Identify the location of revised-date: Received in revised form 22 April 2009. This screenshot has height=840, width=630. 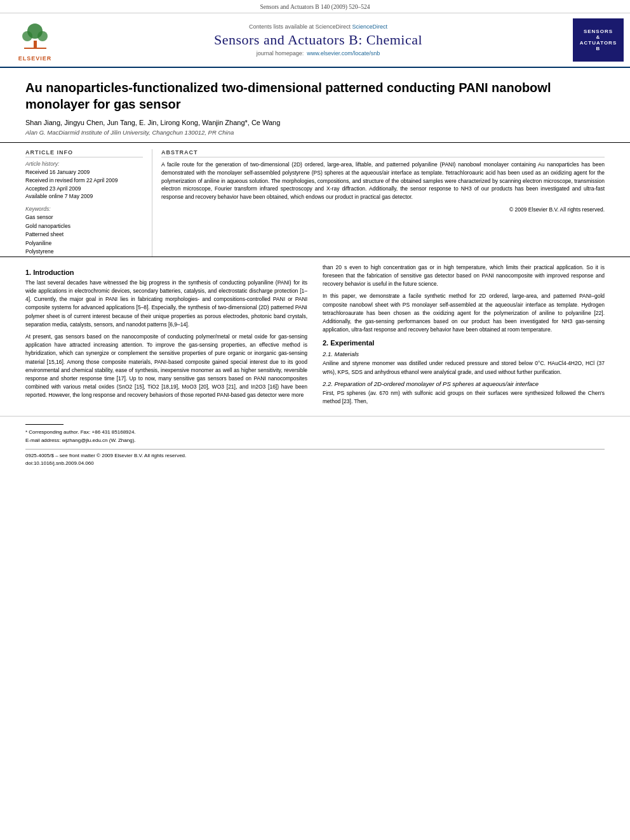
(84, 180).